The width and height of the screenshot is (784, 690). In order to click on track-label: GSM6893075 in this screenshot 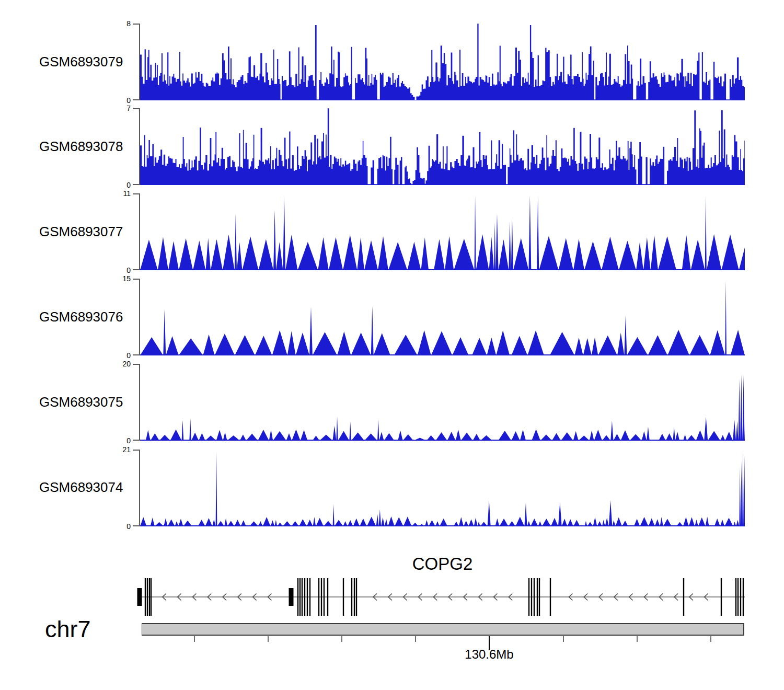, I will do `click(89, 402)`.